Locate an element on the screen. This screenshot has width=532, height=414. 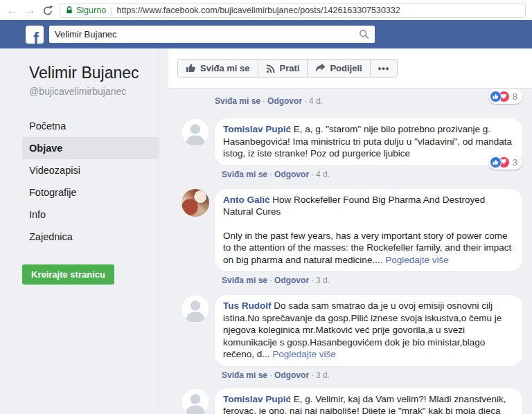
thumbs-up-icon is located at coordinates (191, 68).